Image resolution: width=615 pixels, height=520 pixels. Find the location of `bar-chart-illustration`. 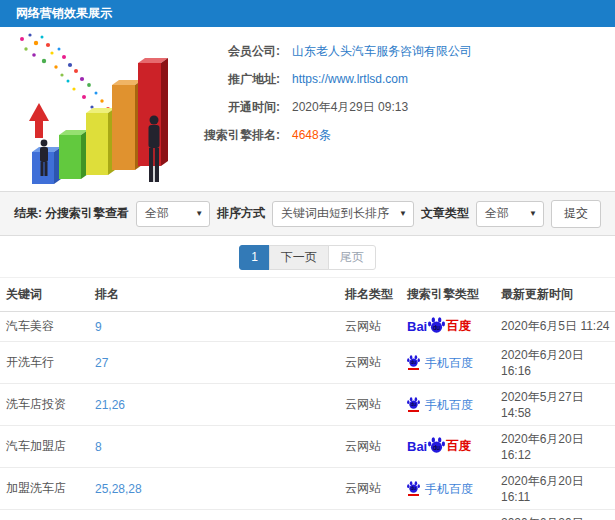

bar-chart-illustration is located at coordinates (96, 108).